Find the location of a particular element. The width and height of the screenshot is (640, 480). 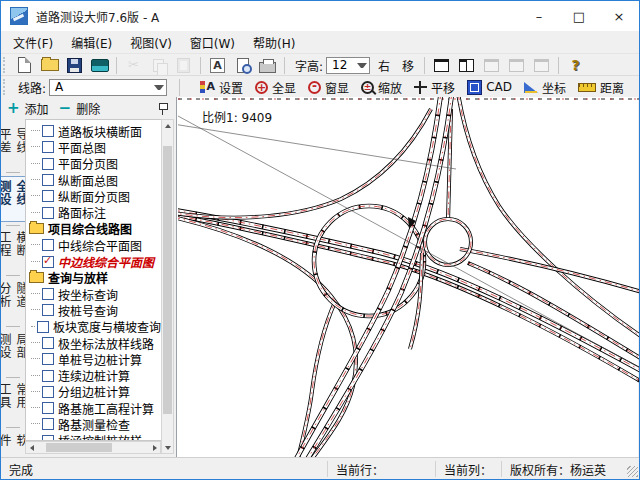

print-button is located at coordinates (268, 65).